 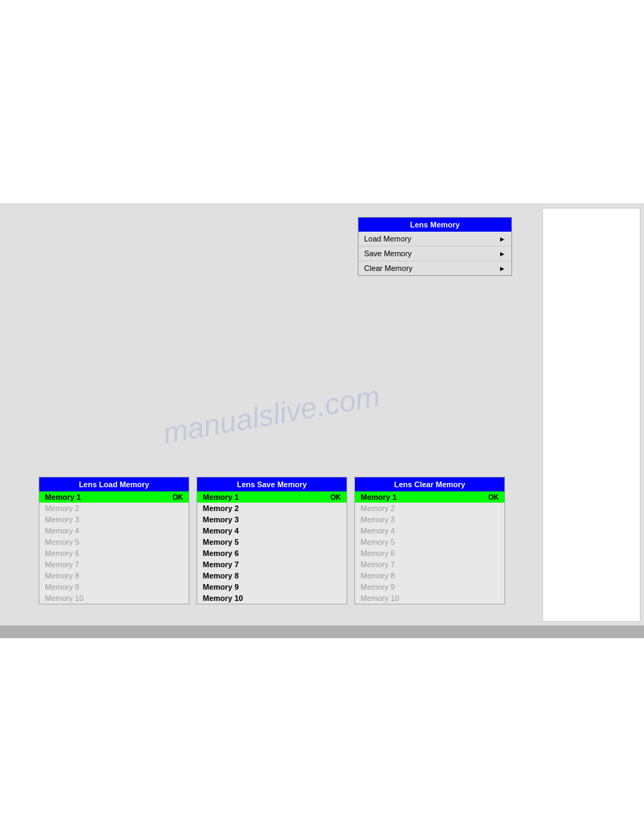 What do you see at coordinates (429, 497) in the screenshot?
I see `clear-memory-row-1: Memory 1 OK` at bounding box center [429, 497].